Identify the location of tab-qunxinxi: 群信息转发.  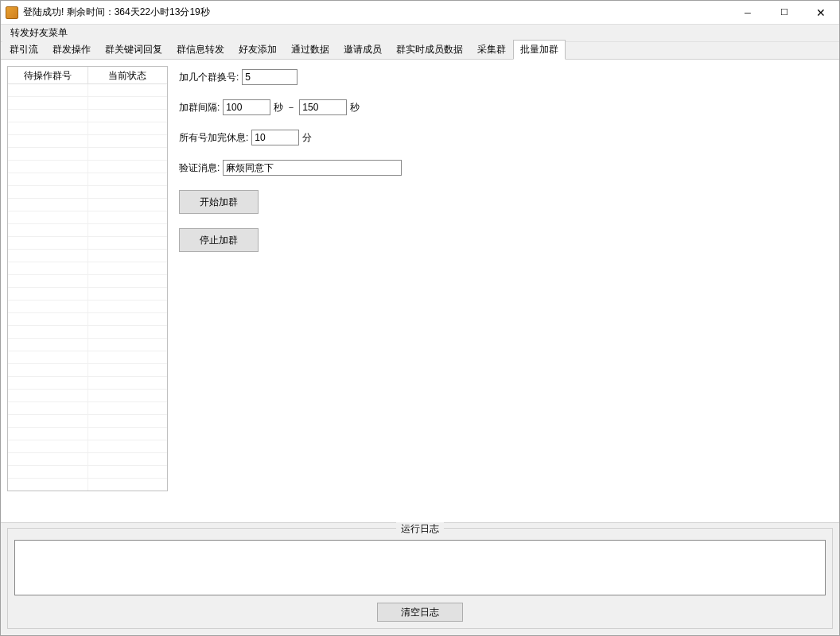
(200, 49).